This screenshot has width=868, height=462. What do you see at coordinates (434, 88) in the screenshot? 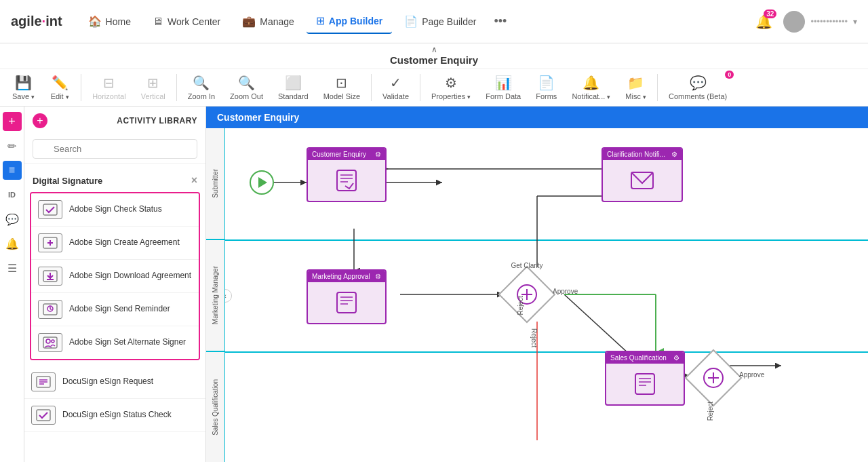
I see `toolbar: 💾 Save ▾ ✏️ Edit ▾ ⊟ Horizontal ⊞ Vertic…` at bounding box center [434, 88].